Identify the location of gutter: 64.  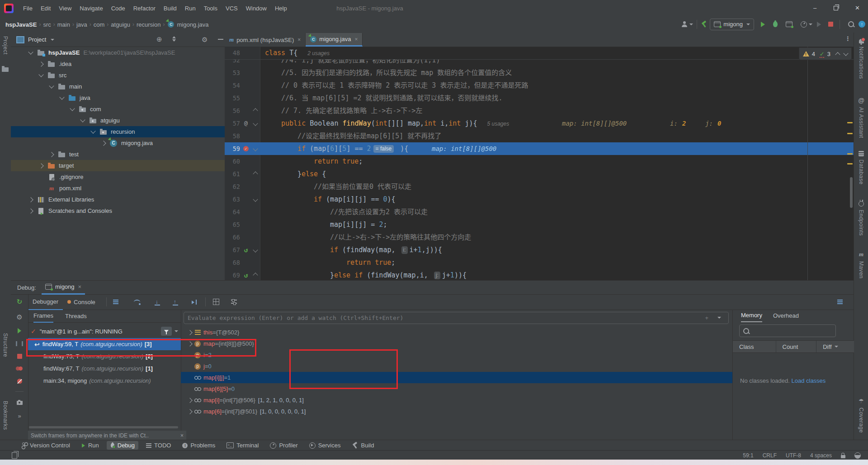
(242, 212).